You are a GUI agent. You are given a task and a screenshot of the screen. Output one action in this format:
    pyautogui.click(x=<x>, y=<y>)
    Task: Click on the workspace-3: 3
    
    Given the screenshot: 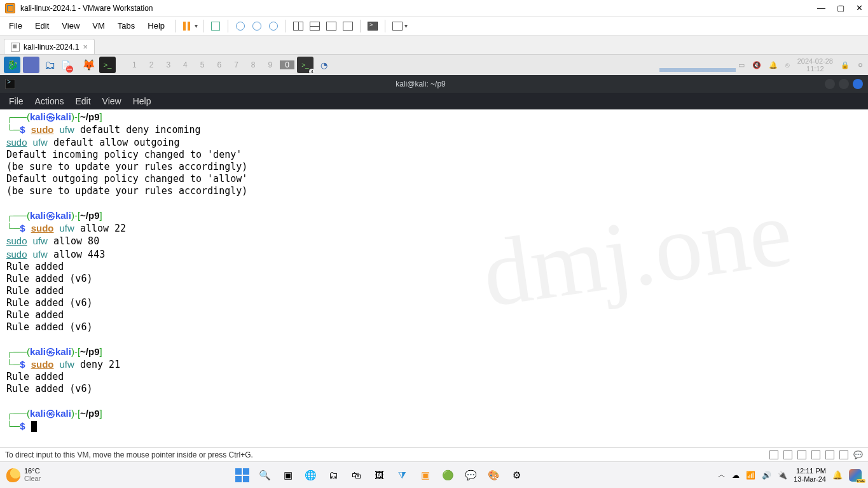 What is the action you would take?
    pyautogui.click(x=168, y=65)
    